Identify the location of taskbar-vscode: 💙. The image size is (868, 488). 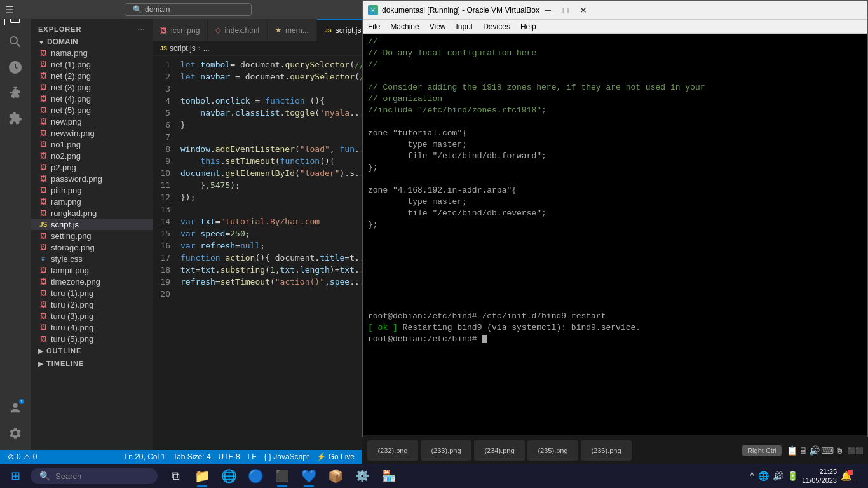
(309, 476).